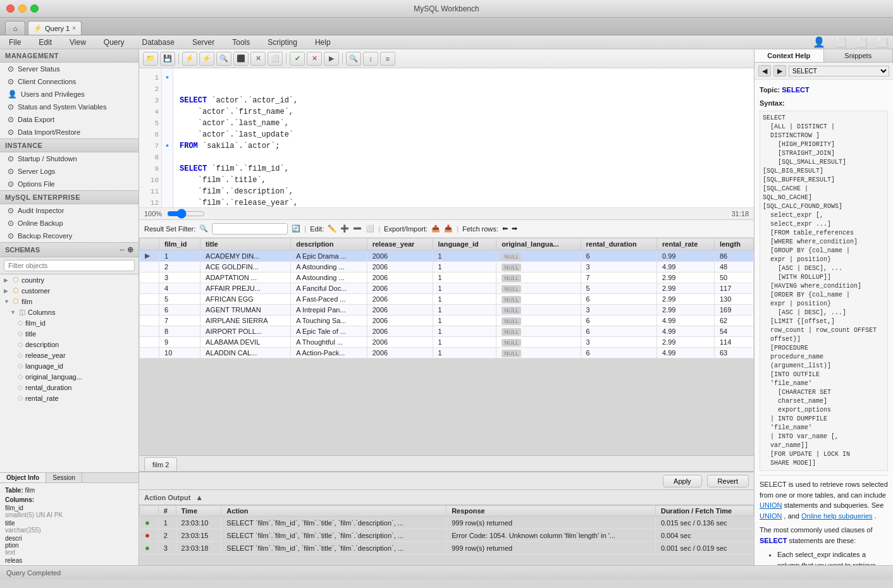 The height and width of the screenshot is (588, 893). I want to click on help-topic-select: SELECT, so click(839, 71).